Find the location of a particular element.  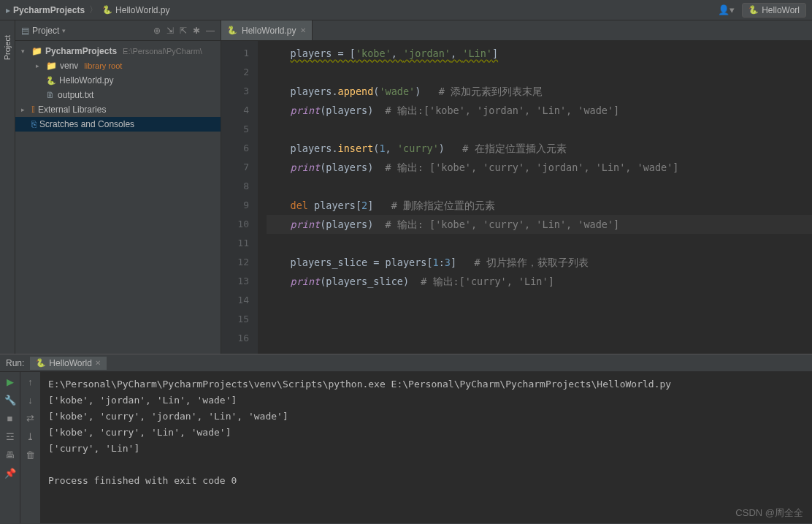

rerun-icon: ▶ is located at coordinates (10, 381).